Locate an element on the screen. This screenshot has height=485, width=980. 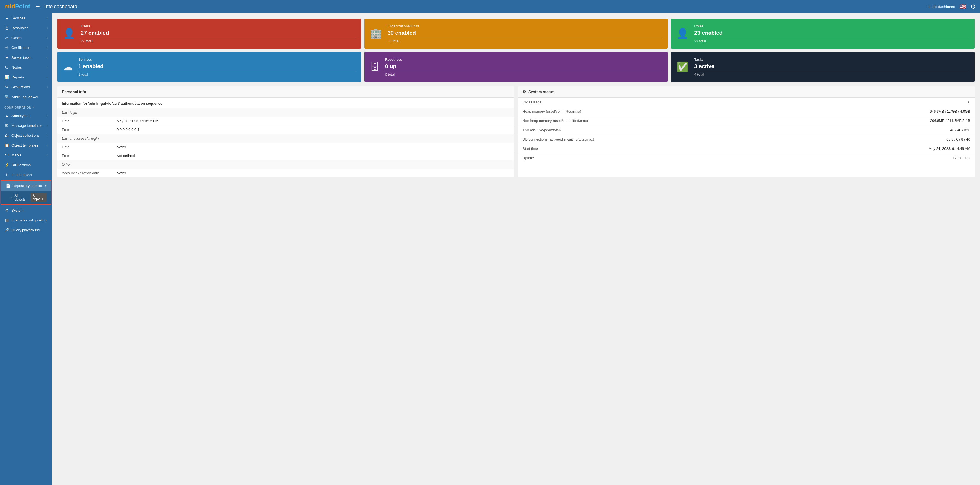
card-org-body: Organizational units 30 enabled 30 total is located at coordinates (525, 33).